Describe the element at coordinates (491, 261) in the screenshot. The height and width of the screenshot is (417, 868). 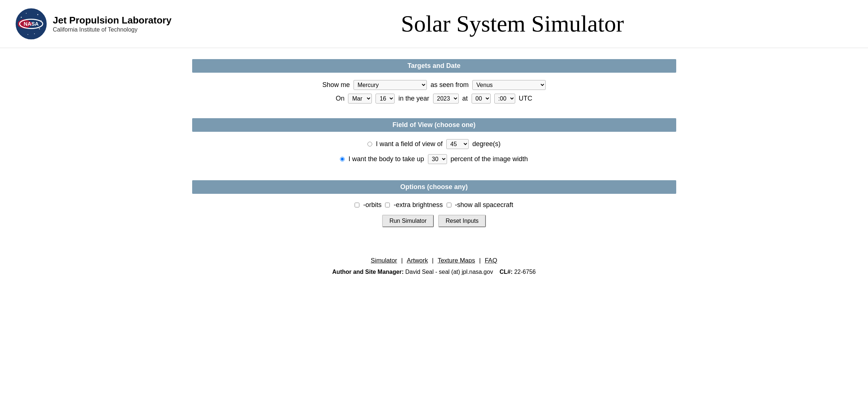
I see `faq-link: FAQ` at that location.